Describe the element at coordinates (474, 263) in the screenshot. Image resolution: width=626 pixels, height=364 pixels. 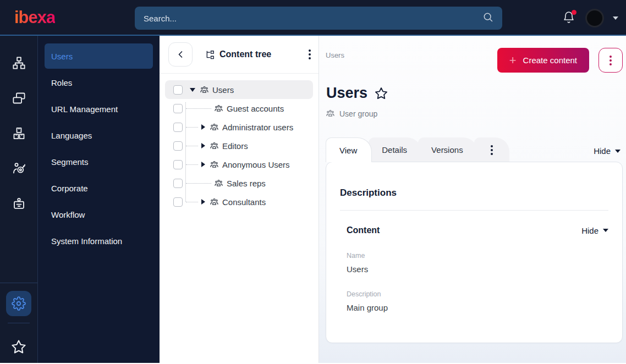
I see `field-name: Name Users` at that location.